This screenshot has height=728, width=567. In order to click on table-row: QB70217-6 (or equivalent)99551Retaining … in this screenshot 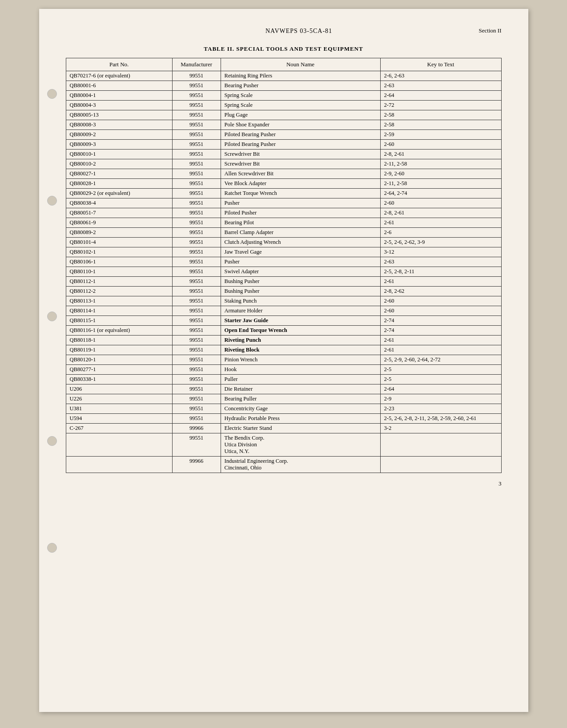, I will do `click(284, 76)`.